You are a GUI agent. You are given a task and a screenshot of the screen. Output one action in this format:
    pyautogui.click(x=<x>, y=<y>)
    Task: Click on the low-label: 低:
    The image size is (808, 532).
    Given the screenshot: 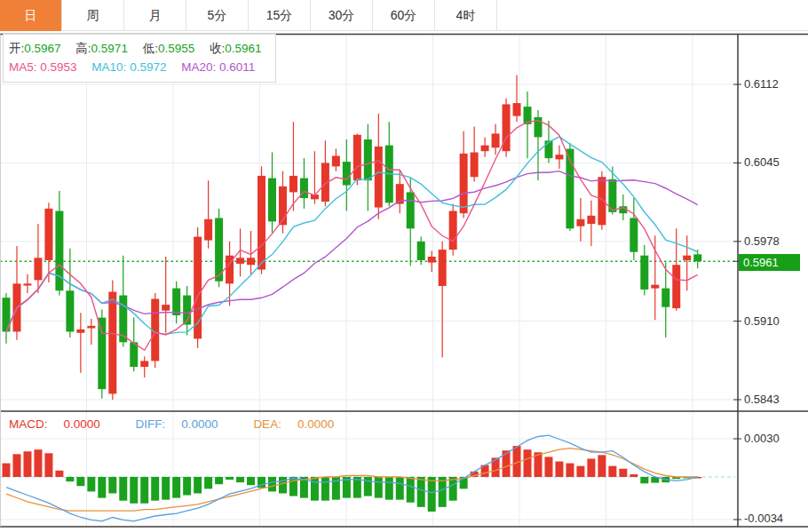 What is the action you would take?
    pyautogui.click(x=151, y=48)
    